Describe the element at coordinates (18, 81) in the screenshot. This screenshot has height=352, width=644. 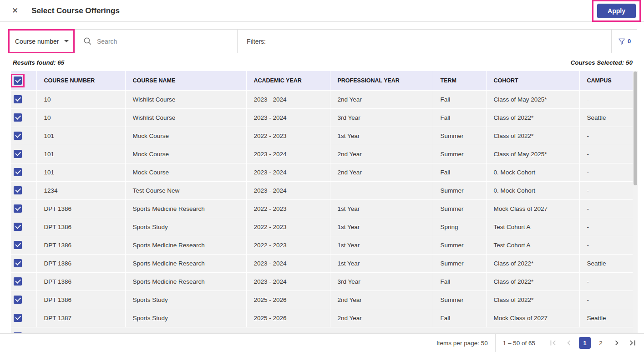
I see `select-all-checkbox` at that location.